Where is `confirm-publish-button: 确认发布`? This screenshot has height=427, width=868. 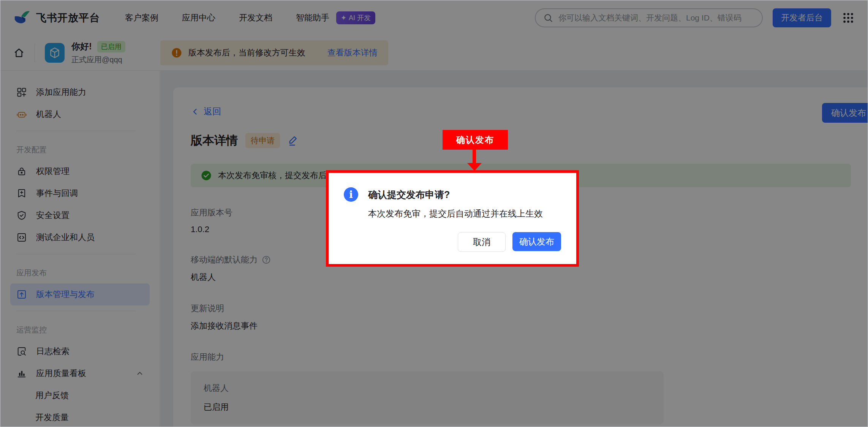
confirm-publish-button: 确认发布 is located at coordinates (537, 242).